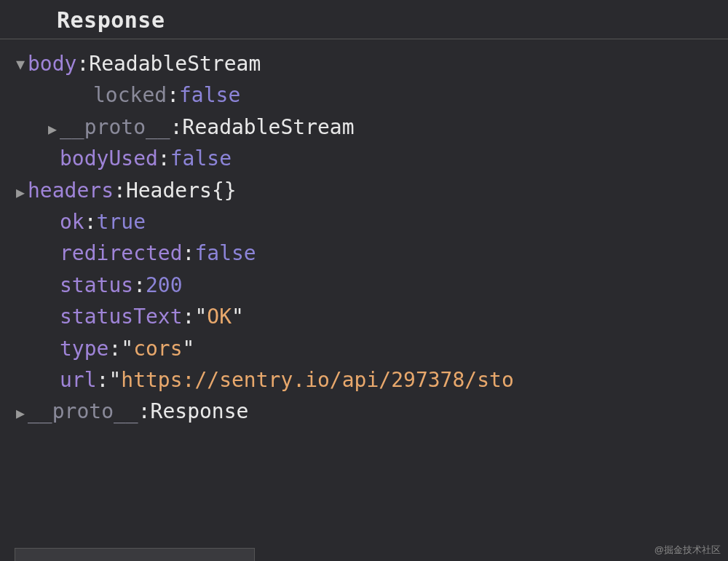 This screenshot has width=728, height=561. Describe the element at coordinates (79, 380) in the screenshot. I see `property-key: url` at that location.